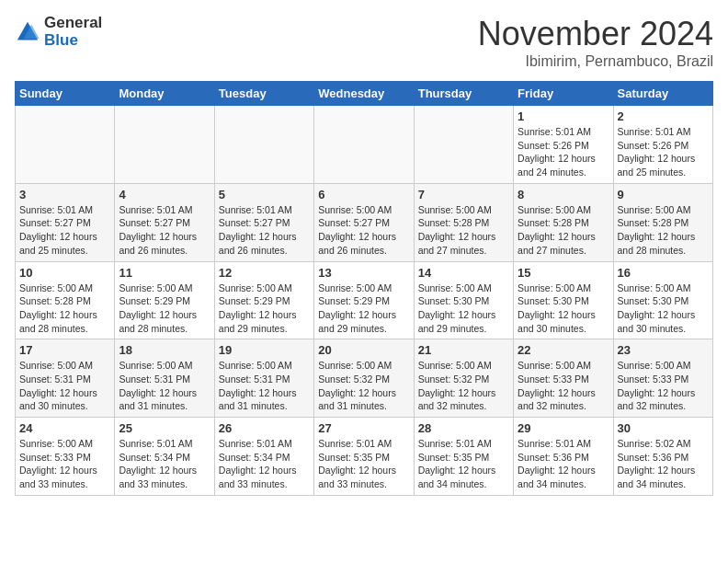  I want to click on day-number: 2, so click(664, 116).